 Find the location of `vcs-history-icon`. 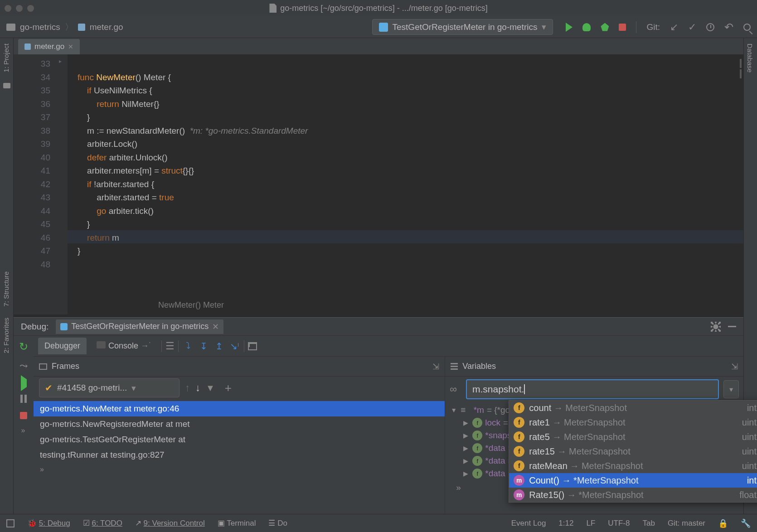

vcs-history-icon is located at coordinates (710, 27).